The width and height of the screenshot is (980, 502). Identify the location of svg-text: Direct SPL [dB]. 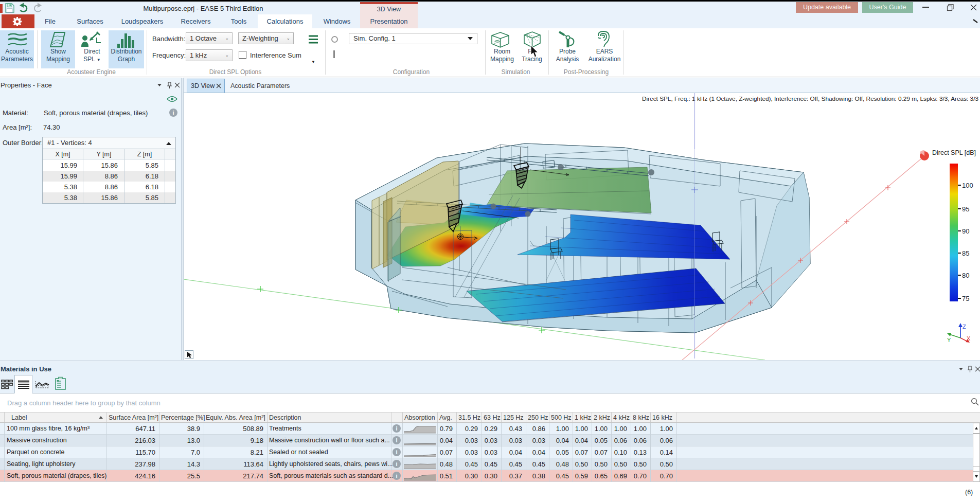
(954, 153).